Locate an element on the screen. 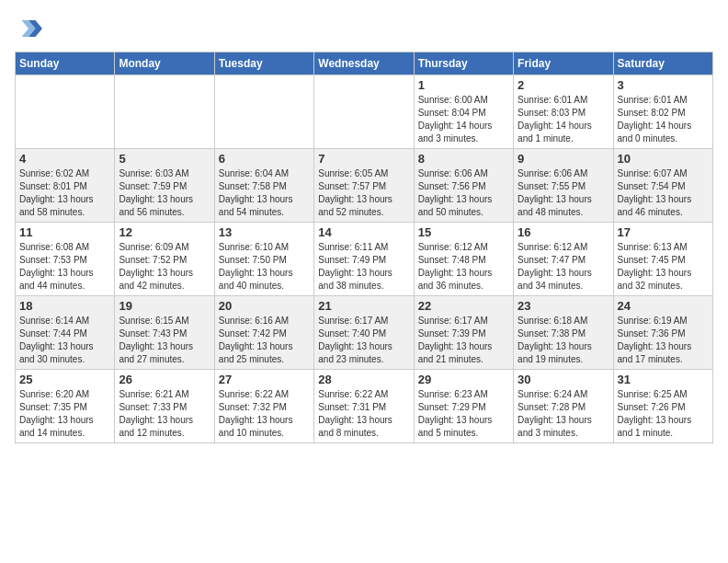  day-number: 18 is located at coordinates (64, 305).